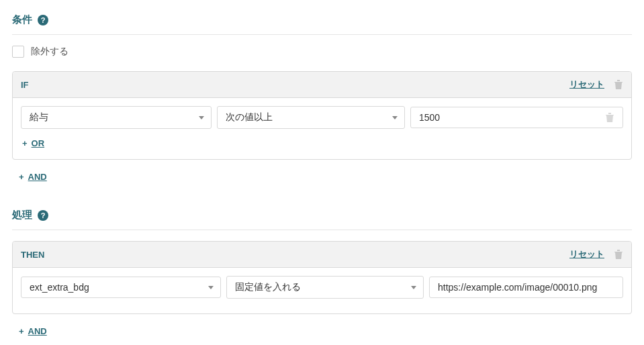 This screenshot has height=345, width=644. Describe the element at coordinates (249, 117) in the screenshot. I see `operator-select-value: 次の値以上` at that location.